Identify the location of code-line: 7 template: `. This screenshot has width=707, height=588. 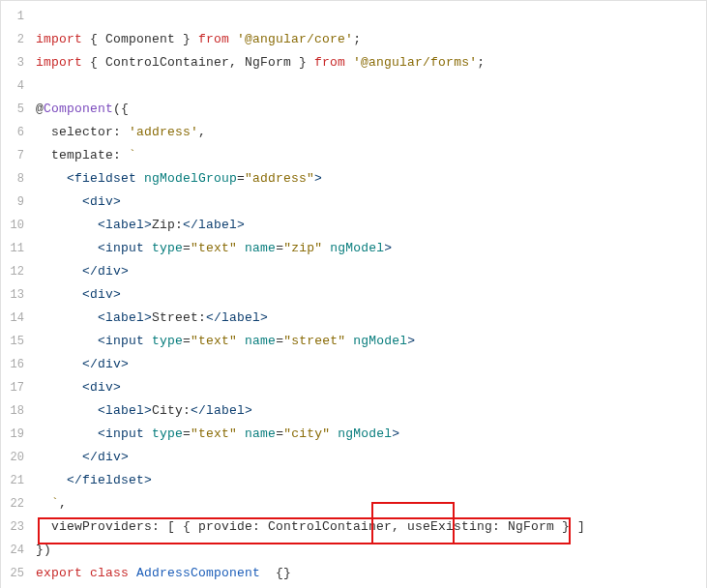
(354, 156).